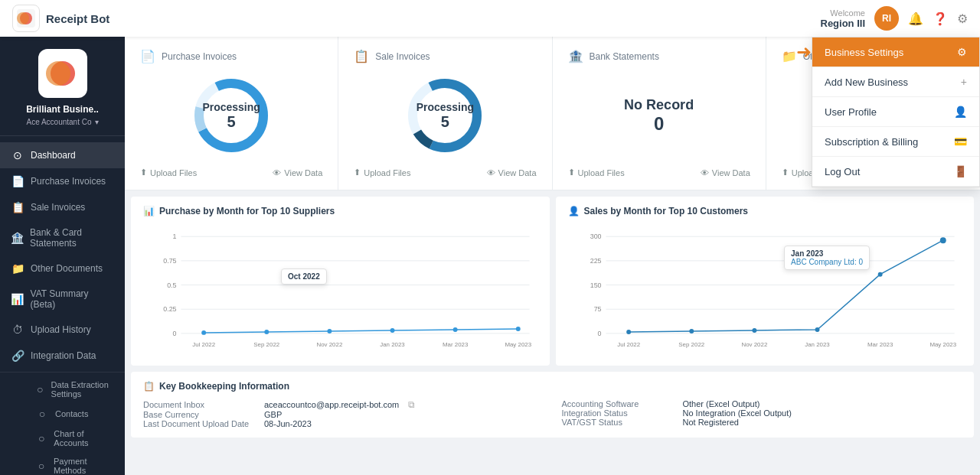 Image resolution: width=980 pixels, height=475 pixels. What do you see at coordinates (75, 414) in the screenshot?
I see `sidebar-item-contacts: ○ Contacts` at bounding box center [75, 414].